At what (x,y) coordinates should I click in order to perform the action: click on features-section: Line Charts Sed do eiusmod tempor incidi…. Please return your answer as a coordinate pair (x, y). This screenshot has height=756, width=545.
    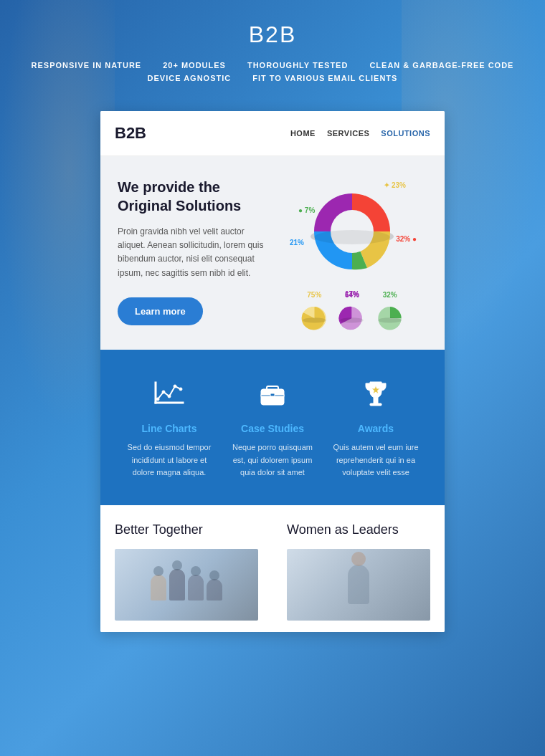
    Looking at the image, I should click on (272, 427).